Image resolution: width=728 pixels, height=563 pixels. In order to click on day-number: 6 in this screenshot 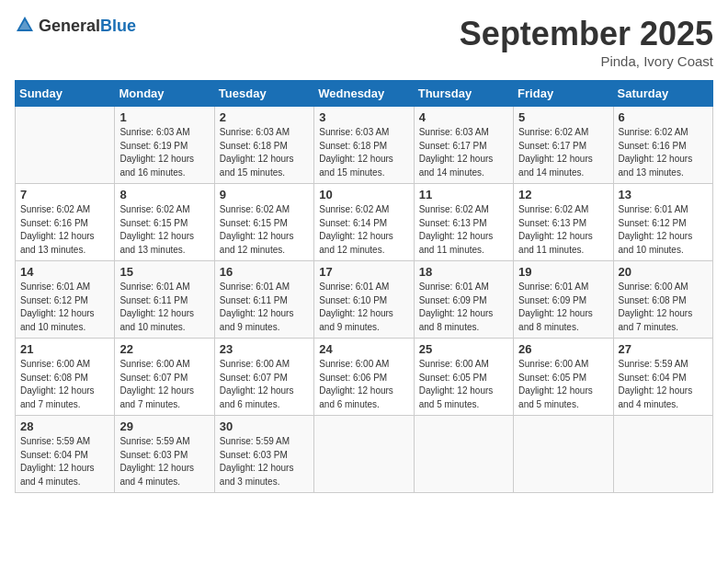, I will do `click(664, 118)`.